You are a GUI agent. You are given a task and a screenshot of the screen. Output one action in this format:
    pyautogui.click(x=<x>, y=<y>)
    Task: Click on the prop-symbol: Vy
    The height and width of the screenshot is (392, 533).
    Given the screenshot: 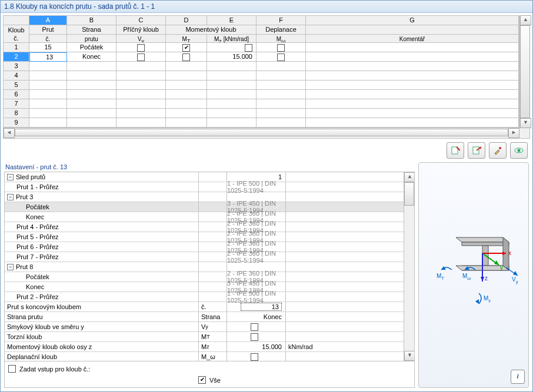 What is the action you would take?
    pyautogui.click(x=213, y=327)
    